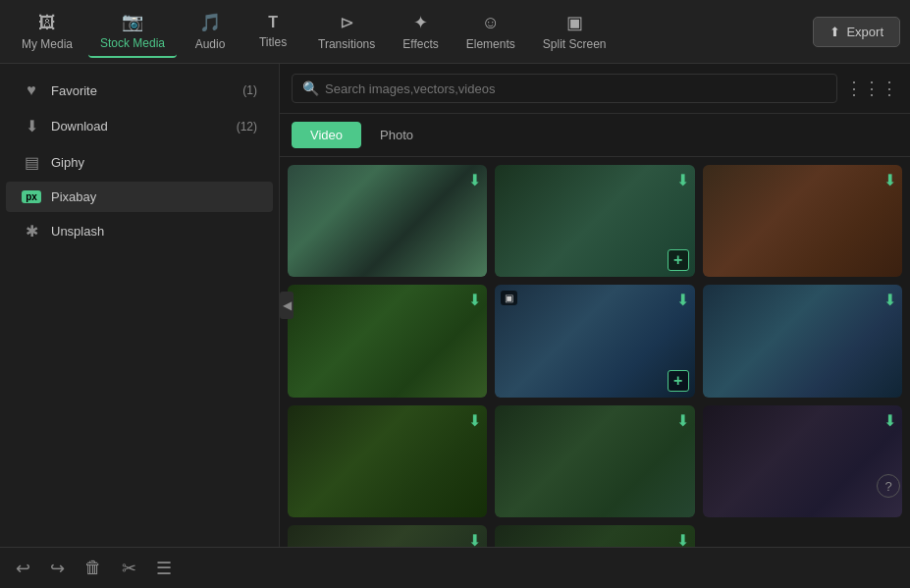 Image resolution: width=910 pixels, height=588 pixels. What do you see at coordinates (509, 298) in the screenshot?
I see `media-badge: ▣` at bounding box center [509, 298].